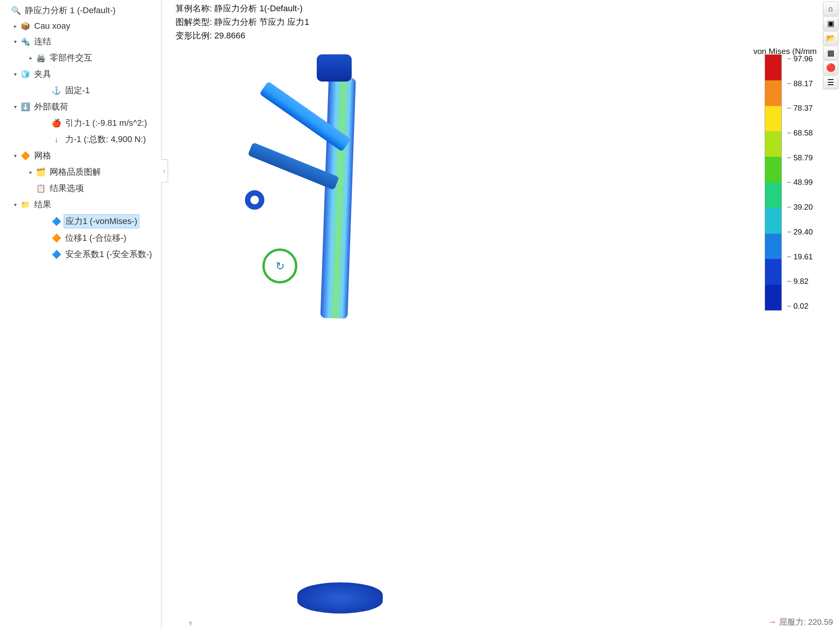  I want to click on legend-value: 97.96, so click(803, 59).